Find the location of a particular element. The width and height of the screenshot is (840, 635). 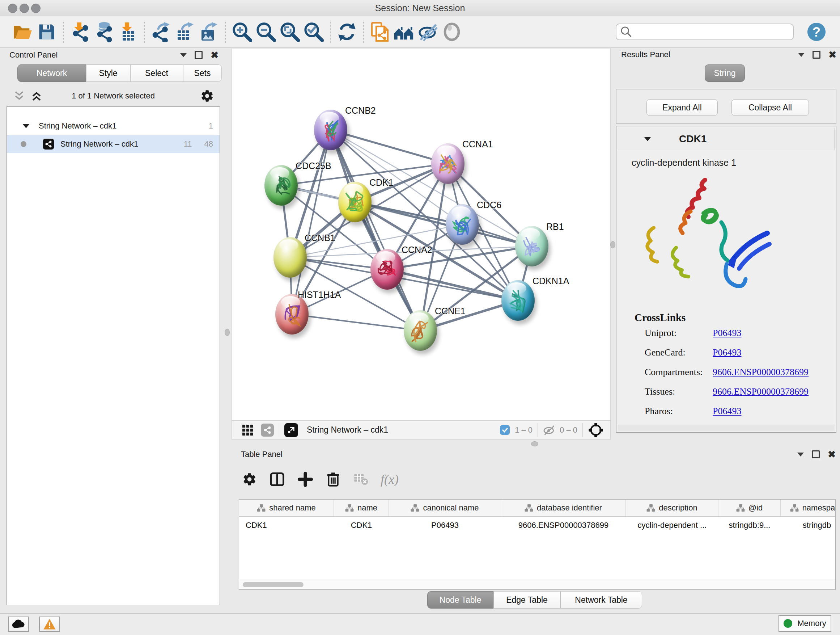

results-toolbar-box: Expand All Collapse All is located at coordinates (726, 106).